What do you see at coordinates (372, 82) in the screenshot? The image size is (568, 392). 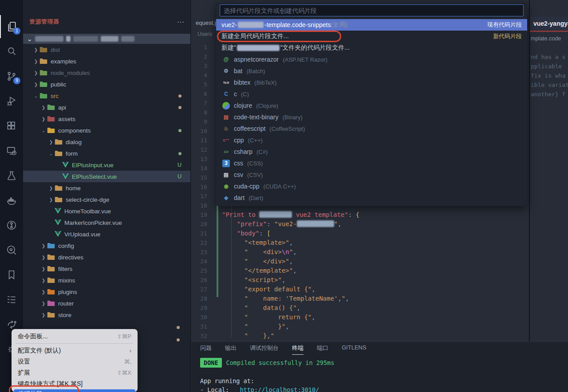 I see `language-option-bibtex: TeXbibtex(BibTeX)` at bounding box center [372, 82].